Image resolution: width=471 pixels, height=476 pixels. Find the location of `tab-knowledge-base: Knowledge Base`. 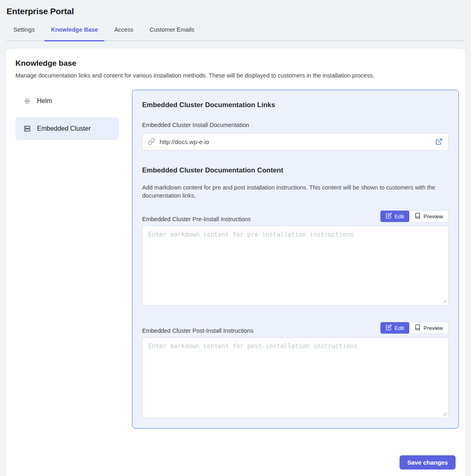

tab-knowledge-base: Knowledge Base is located at coordinates (74, 32).